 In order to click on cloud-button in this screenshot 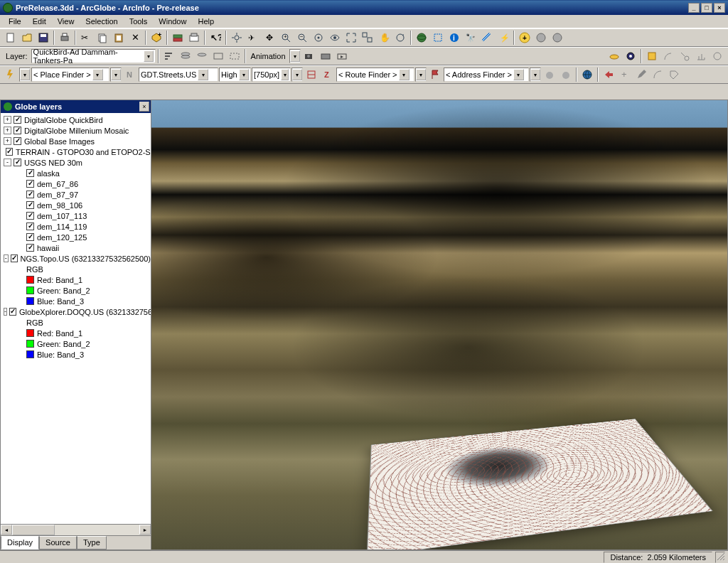, I will do `click(614, 56)`.